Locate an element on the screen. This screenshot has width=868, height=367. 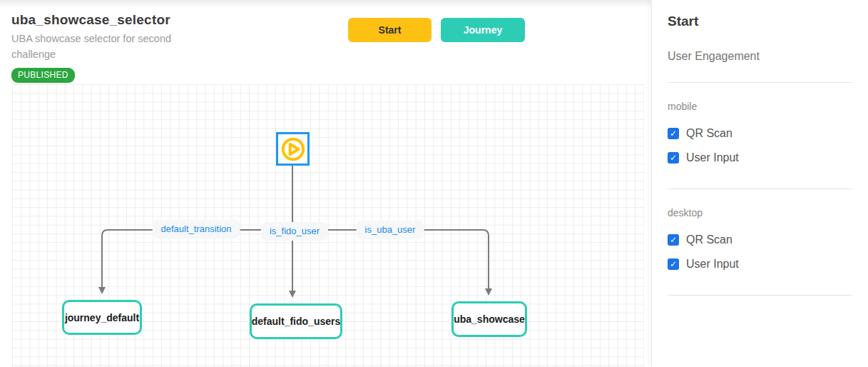
section-label-mobile: mobile is located at coordinates (760, 106).